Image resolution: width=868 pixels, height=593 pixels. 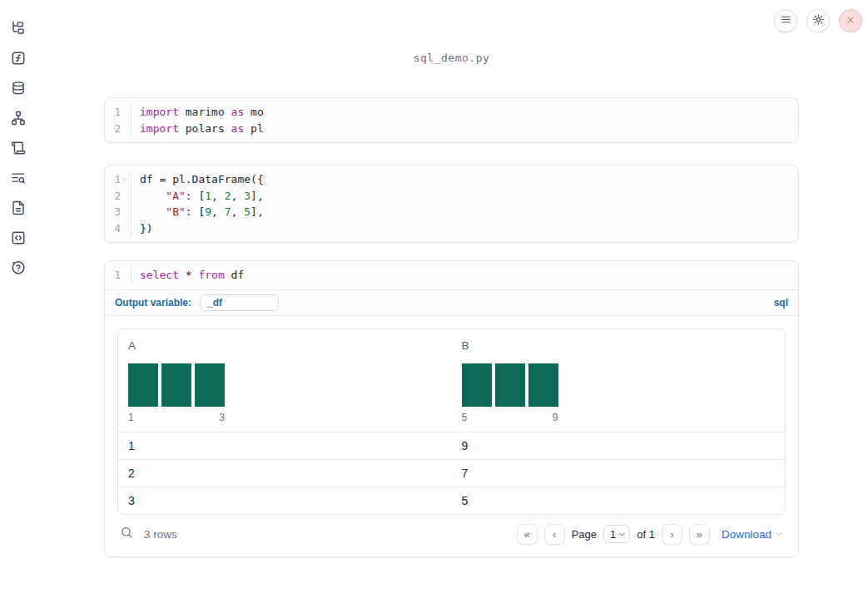 I want to click on scroll-icon, so click(x=18, y=151).